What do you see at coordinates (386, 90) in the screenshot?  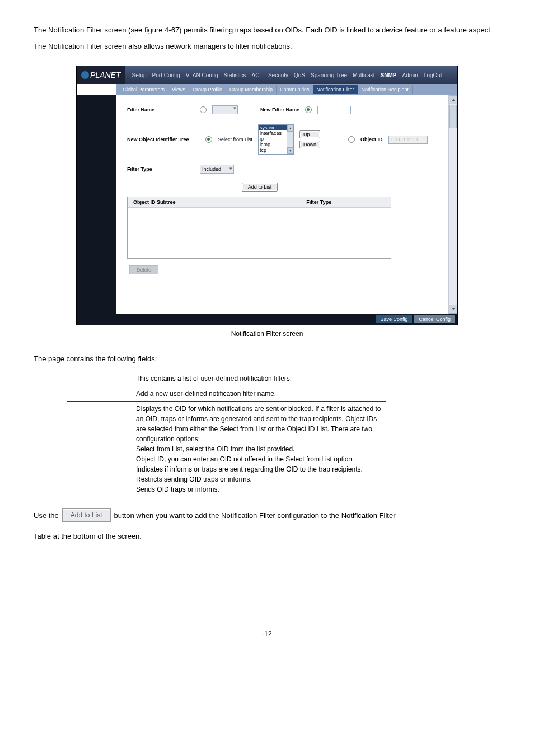 I see `subnav-notification-recipient: Notification Recipient` at bounding box center [386, 90].